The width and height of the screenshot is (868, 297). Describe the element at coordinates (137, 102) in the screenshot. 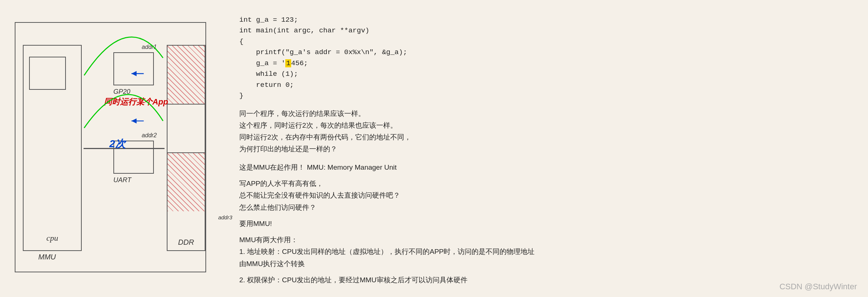

I see `annotation-red: 同时运行某个App` at that location.